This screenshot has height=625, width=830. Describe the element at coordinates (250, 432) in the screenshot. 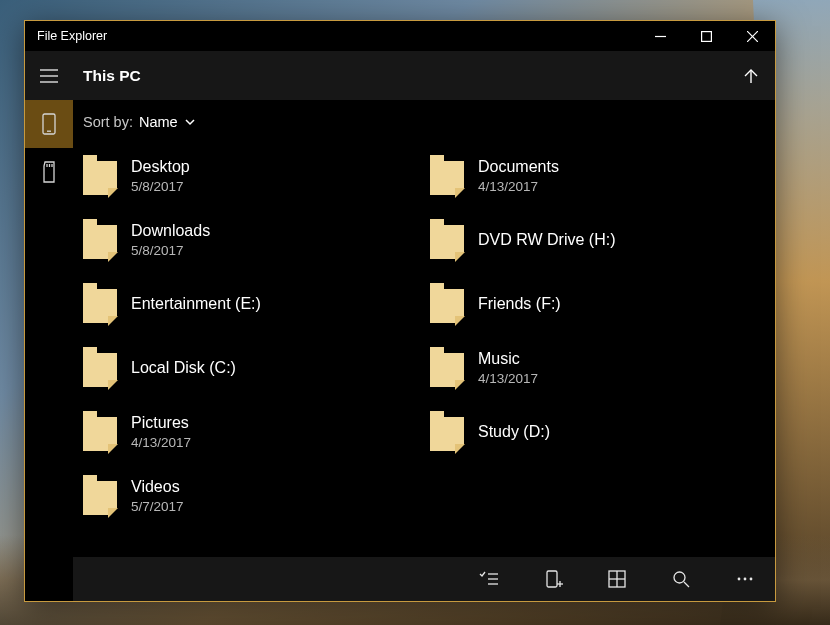

I see `folder-item: Pictures4/13/2017` at that location.